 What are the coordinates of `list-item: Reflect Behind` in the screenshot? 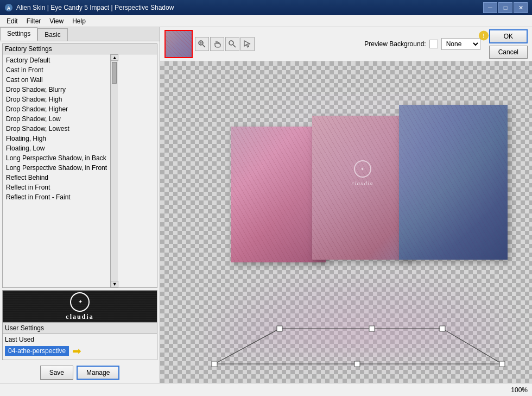 It's located at (56, 178).